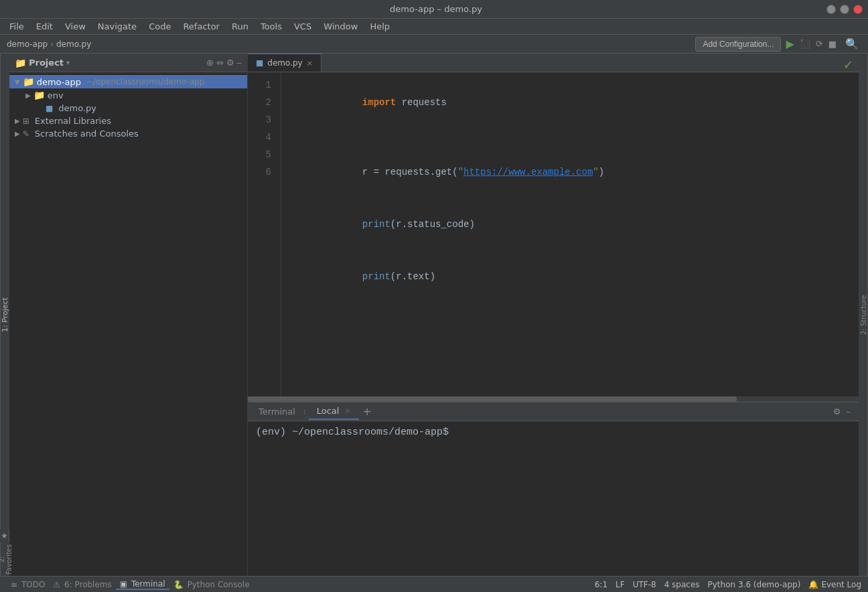  Describe the element at coordinates (285, 63) in the screenshot. I see `editor-tab-demo-py: ■ demo.py ×` at that location.